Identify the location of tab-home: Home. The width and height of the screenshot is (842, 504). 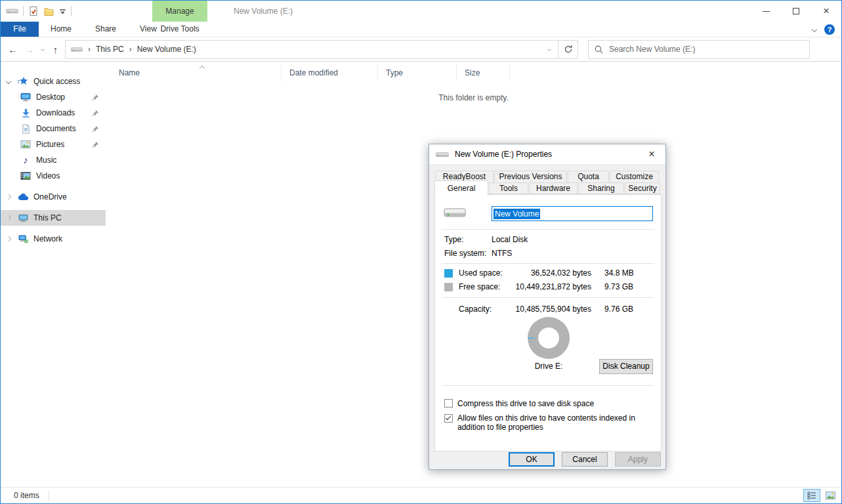
(61, 29).